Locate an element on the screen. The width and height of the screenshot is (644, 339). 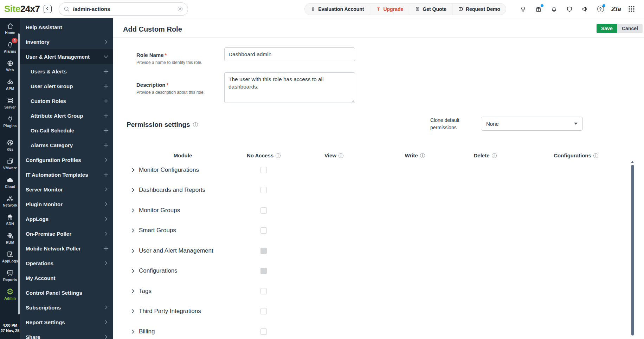
topbar-button-idea-bulb-icon is located at coordinates (523, 9).